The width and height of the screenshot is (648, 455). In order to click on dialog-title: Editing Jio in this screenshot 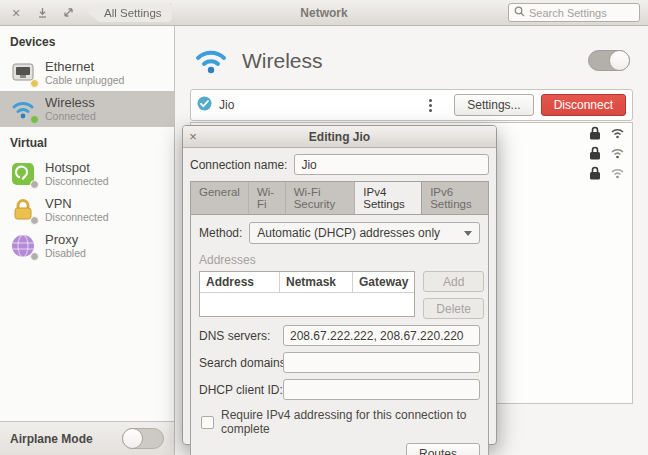, I will do `click(340, 137)`.